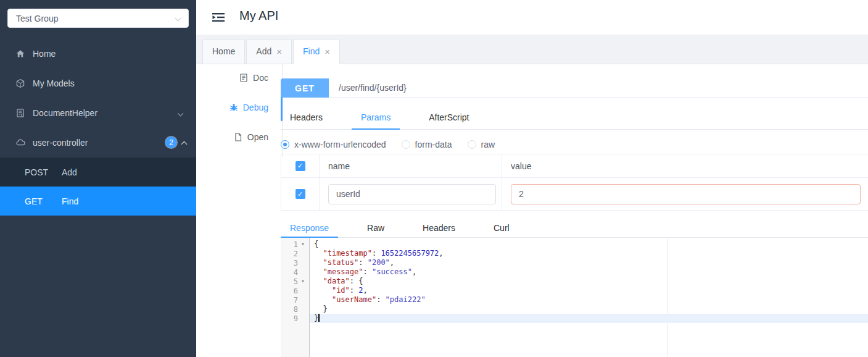  Describe the element at coordinates (43, 201) in the screenshot. I see `method-label: GET` at that location.